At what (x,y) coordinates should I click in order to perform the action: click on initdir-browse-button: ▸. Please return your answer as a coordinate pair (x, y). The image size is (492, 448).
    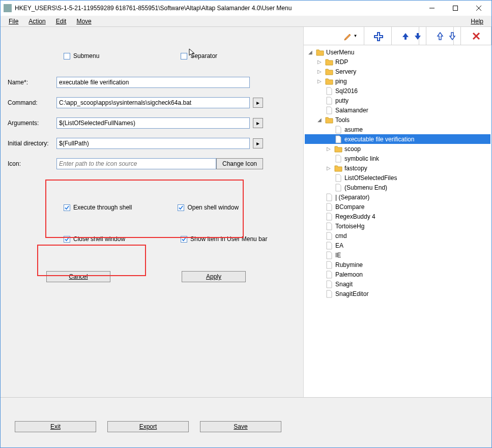
    Looking at the image, I should click on (258, 143).